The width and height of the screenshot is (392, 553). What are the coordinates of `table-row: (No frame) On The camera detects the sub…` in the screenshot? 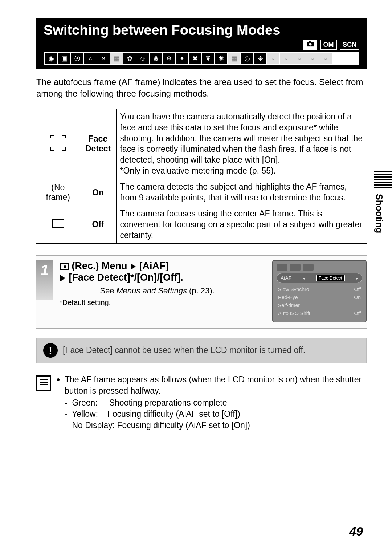 It's located at (201, 192).